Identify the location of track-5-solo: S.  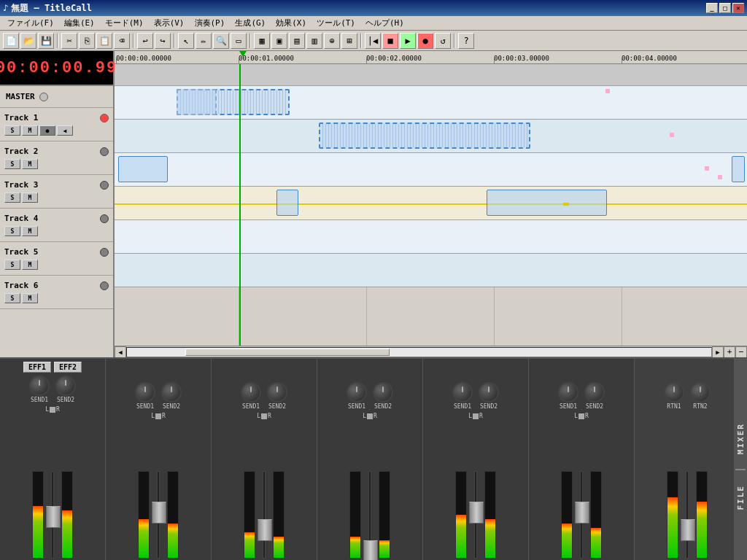
(12, 265).